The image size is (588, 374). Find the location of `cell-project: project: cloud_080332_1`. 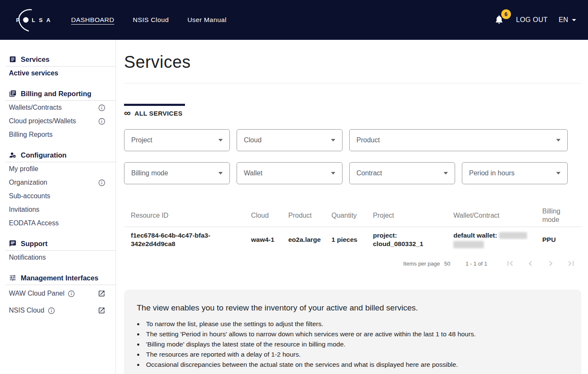

cell-project: project: cloud_080332_1 is located at coordinates (413, 240).